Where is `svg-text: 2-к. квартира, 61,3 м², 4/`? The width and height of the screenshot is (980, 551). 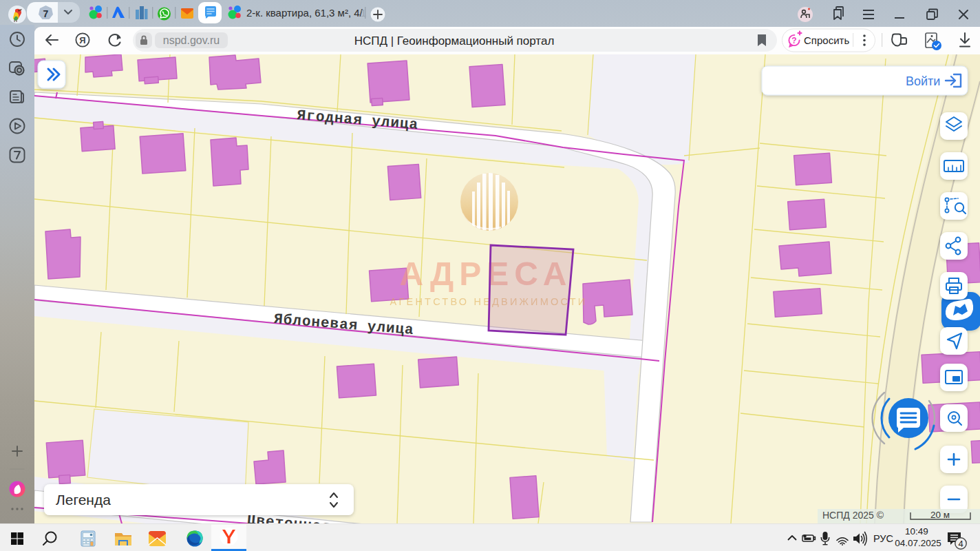
svg-text: 2-к. квартира, 61,3 м², 4/ is located at coordinates (305, 12).